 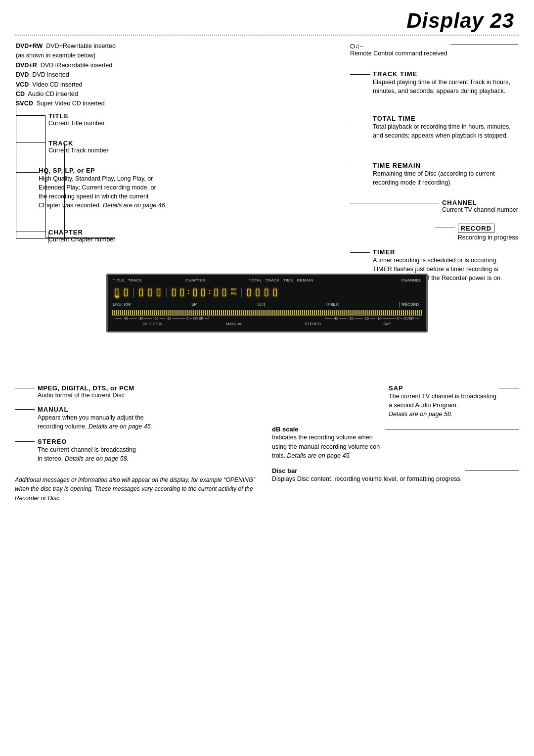 What do you see at coordinates (79, 150) in the screenshot?
I see `track-text: Current Track number` at bounding box center [79, 150].